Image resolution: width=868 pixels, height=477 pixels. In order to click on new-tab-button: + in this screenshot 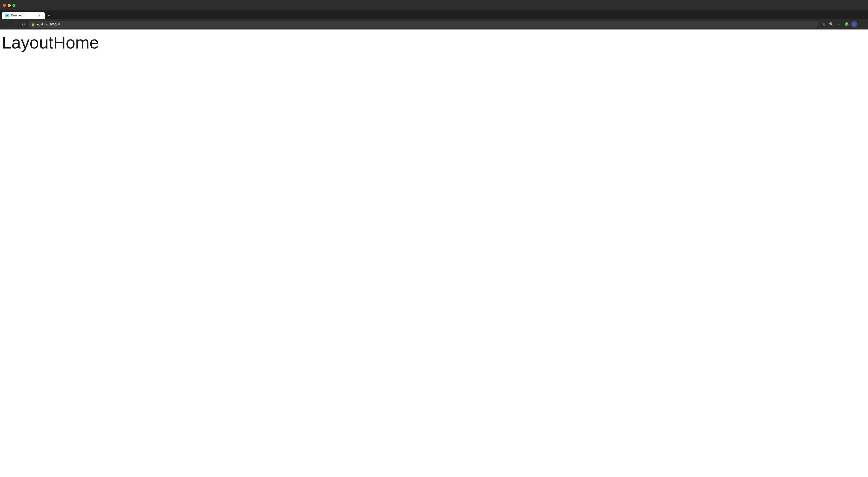, I will do `click(49, 16)`.